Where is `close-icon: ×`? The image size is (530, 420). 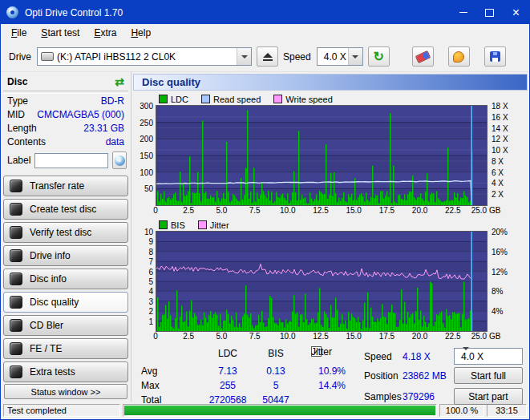
close-icon: × is located at coordinates (516, 13).